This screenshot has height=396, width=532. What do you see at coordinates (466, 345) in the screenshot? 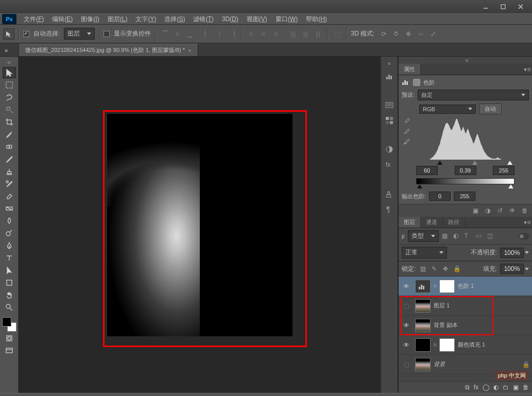
I see `layer-row: 👁 ⎘ 颜色填充 1` at bounding box center [466, 345].